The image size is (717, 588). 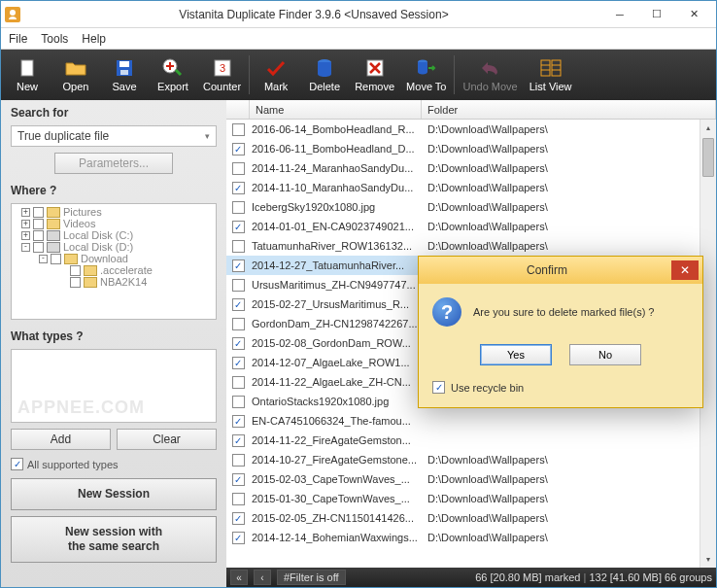 I want to click on table-row: ✓2014-01-01_EN-CA9023749021...D:\Downloa…, so click(x=471, y=226).